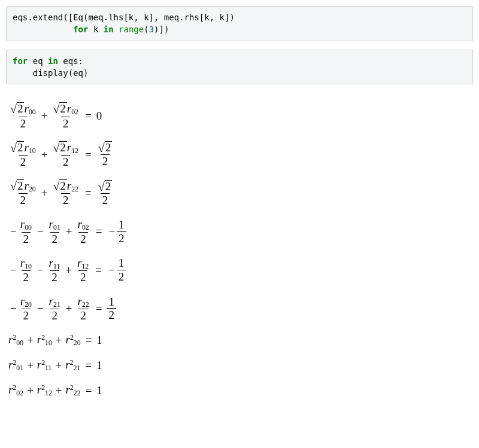 Image resolution: width=479 pixels, height=448 pixels. Describe the element at coordinates (240, 155) in the screenshot. I see `equation-2: √2r102+√2r122=√22` at that location.